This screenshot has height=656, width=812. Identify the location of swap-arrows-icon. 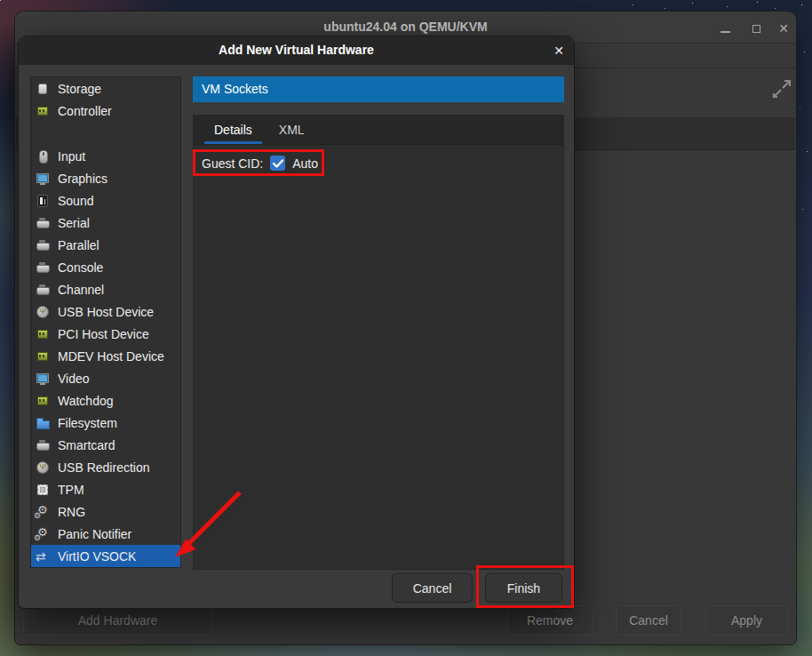
(43, 556).